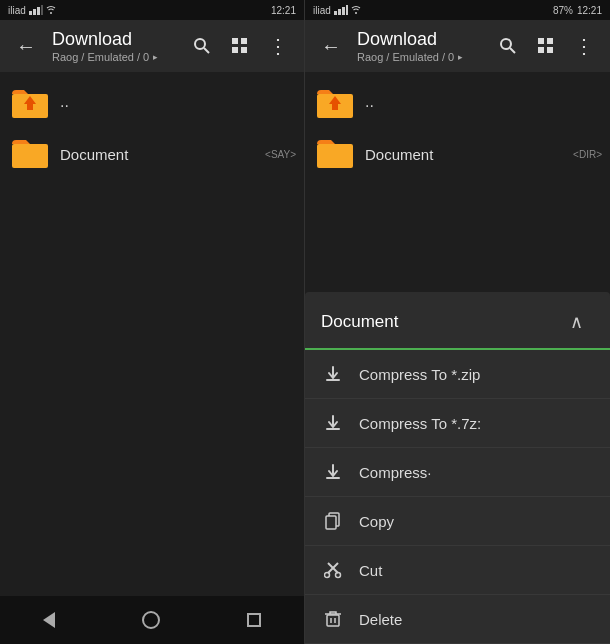  What do you see at coordinates (422, 57) in the screenshot?
I see `right-subtitle: Raog / Emulated / 0 ▸` at bounding box center [422, 57].